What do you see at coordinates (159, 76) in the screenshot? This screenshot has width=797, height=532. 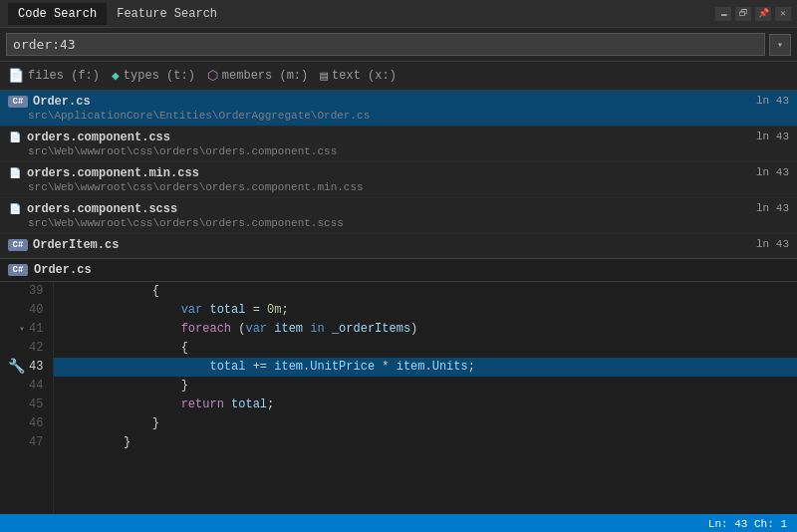 I see `filter-tab-types-label: types (t:)` at bounding box center [159, 76].